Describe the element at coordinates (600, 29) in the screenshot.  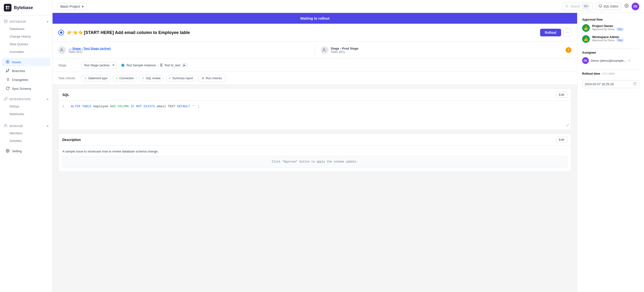
I see `approved-by-label-1: Approved by` at that location.